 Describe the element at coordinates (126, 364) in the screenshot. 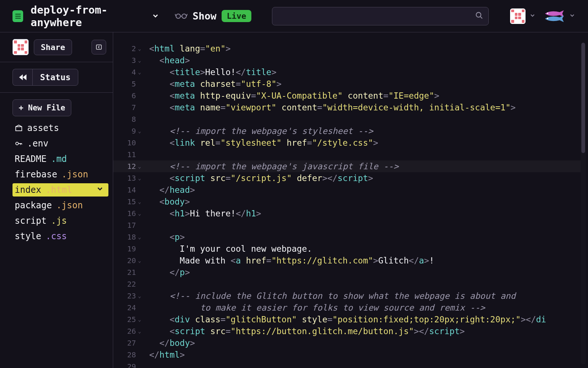

I see `gutter-line: 29` at that location.